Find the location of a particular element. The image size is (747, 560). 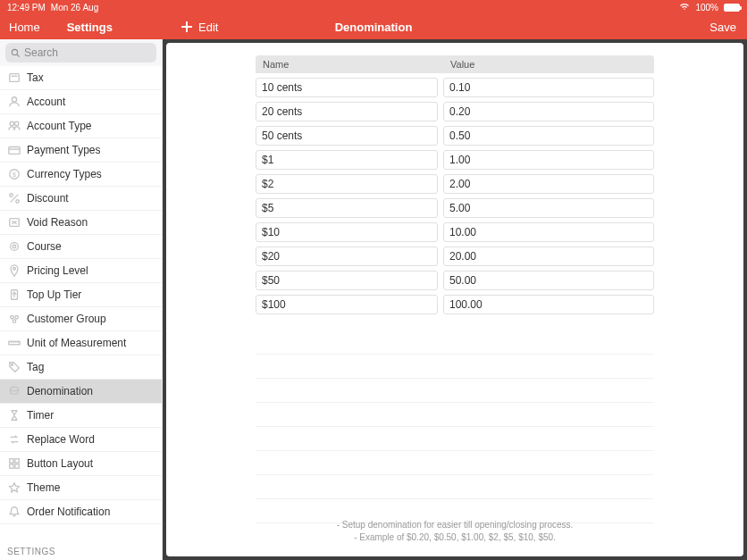

table-row: $22.00 is located at coordinates (455, 182).